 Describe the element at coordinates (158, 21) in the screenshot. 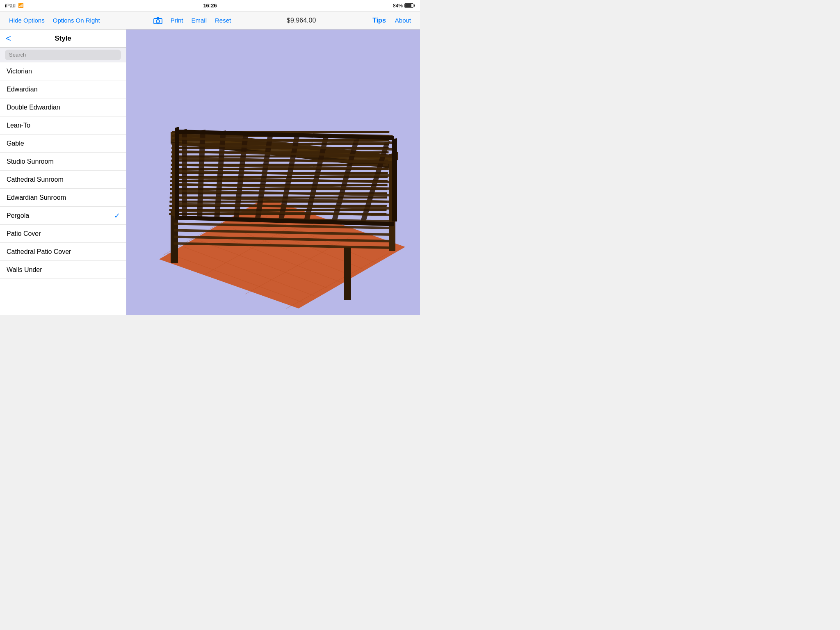

I see `camera-button` at that location.